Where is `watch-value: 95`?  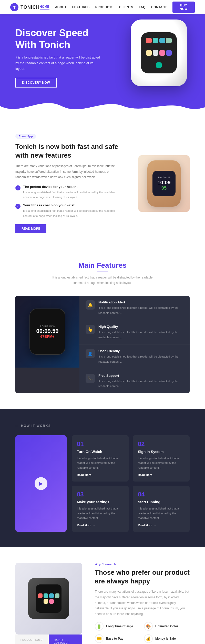 watch-value: 95 is located at coordinates (164, 188).